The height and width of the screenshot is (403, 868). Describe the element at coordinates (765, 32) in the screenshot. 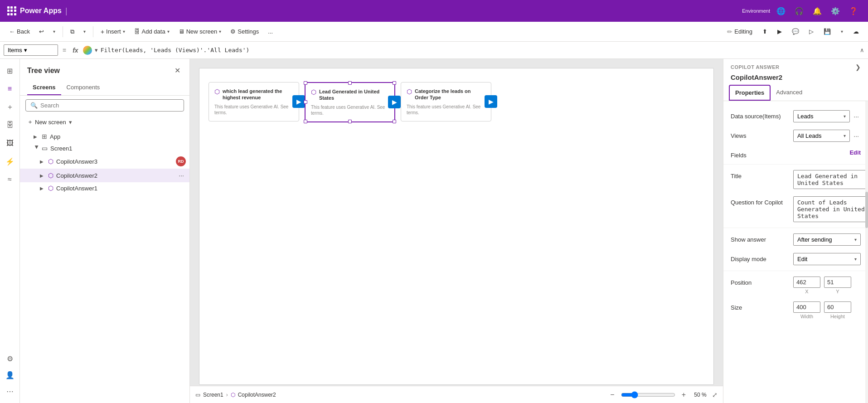

I see `share-button: ⬆` at that location.